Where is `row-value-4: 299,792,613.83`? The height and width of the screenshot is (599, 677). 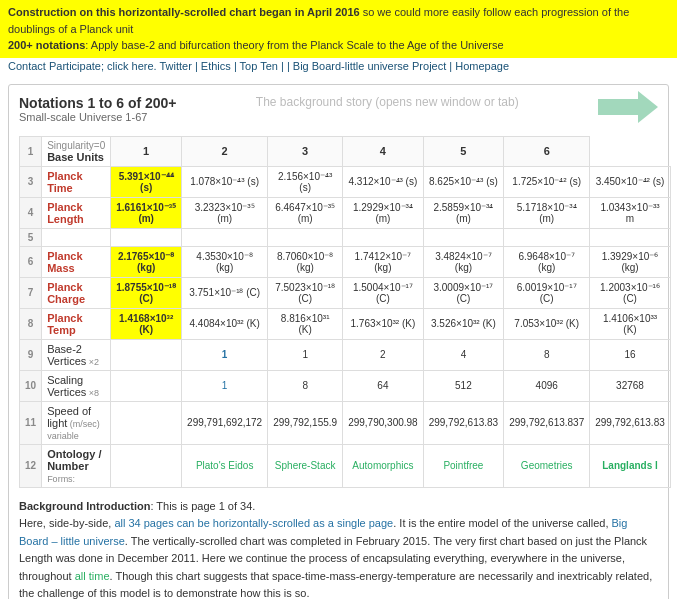 row-value-4: 299,792,613.83 is located at coordinates (464, 422).